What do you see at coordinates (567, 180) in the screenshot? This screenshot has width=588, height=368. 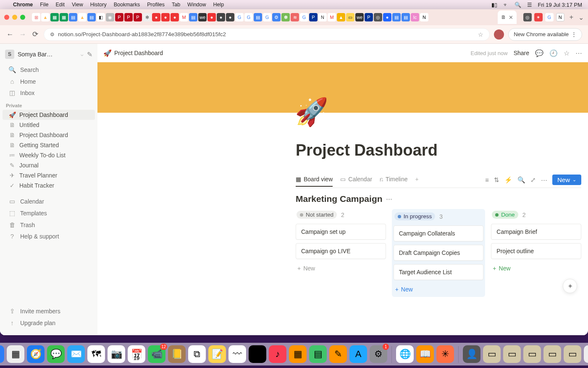 I see `new-record-button: New⌄` at bounding box center [567, 180].